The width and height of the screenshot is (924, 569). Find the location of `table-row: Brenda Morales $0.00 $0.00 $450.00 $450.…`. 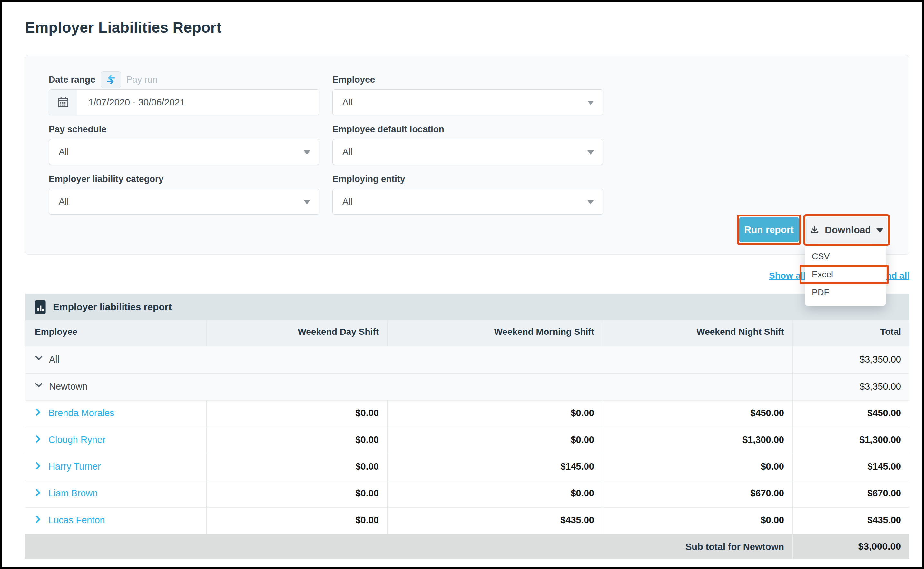

table-row: Brenda Morales $0.00 $0.00 $450.00 $450.… is located at coordinates (467, 414).